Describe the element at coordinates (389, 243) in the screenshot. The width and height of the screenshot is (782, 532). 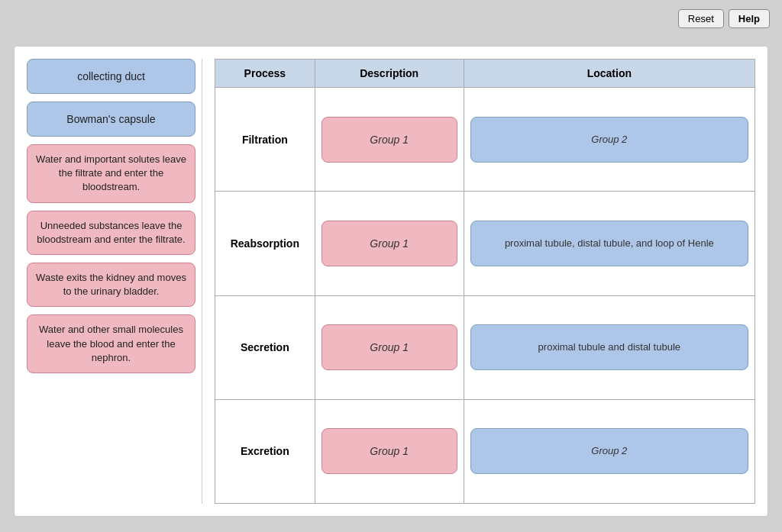
I see `description-reabsorption-cell: Group 1` at that location.